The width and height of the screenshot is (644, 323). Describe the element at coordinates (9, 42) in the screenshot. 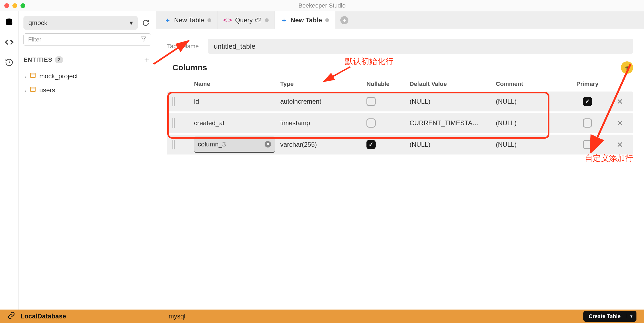

I see `code-icon` at that location.